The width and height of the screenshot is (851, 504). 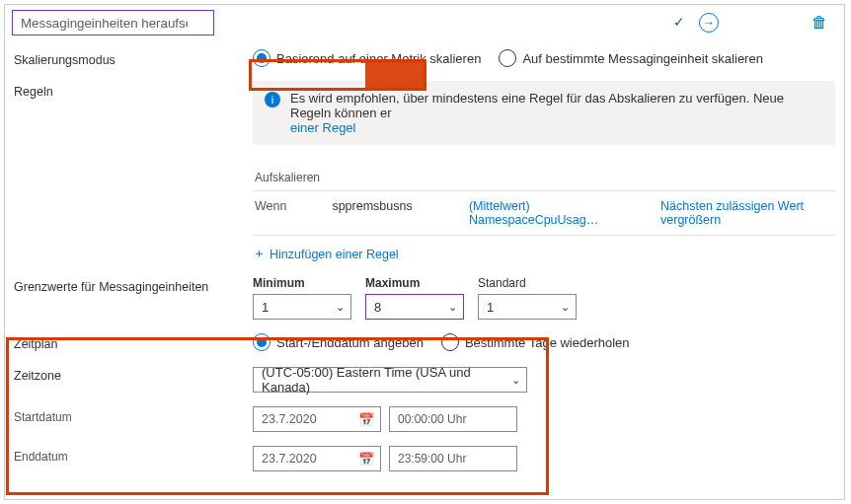 I want to click on min-value: 1, so click(x=265, y=308).